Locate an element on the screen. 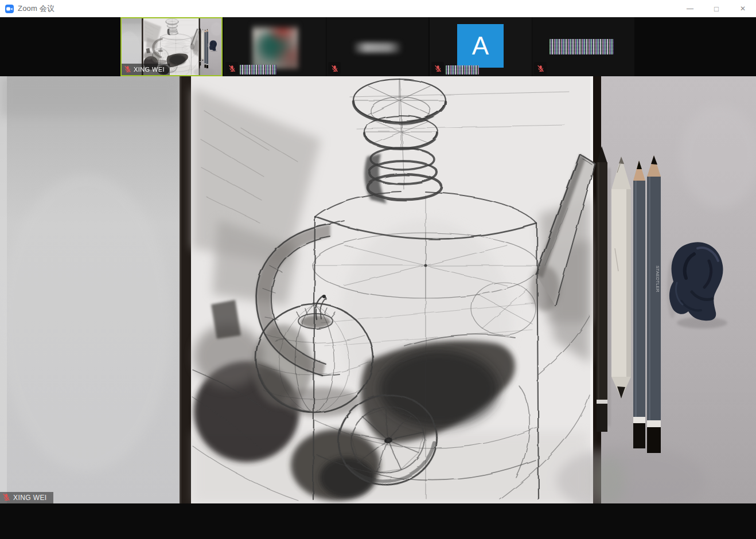 The image size is (756, 539). window-controls: — □ ✕ is located at coordinates (716, 9).